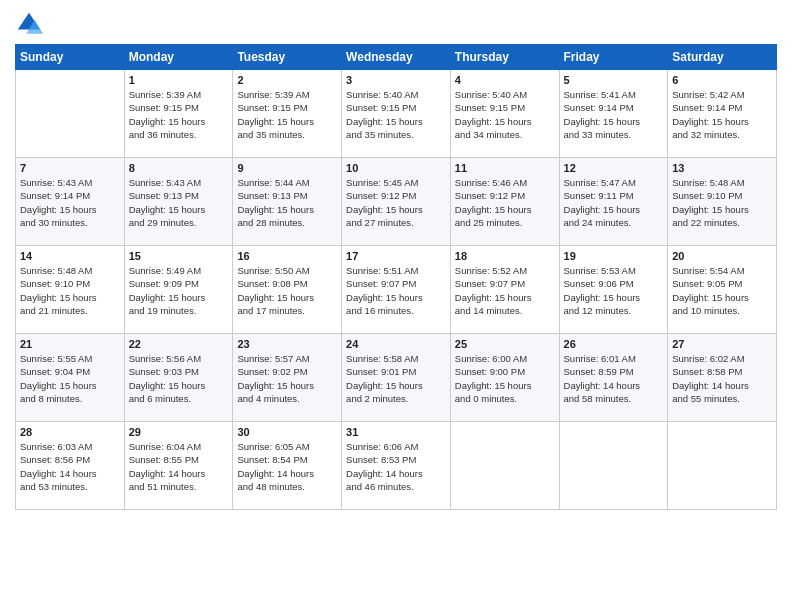 The height and width of the screenshot is (612, 792). I want to click on calendar-cell: 17Sunrise: 5:51 AMSunset: 9:07 PMDayligh…, so click(396, 290).